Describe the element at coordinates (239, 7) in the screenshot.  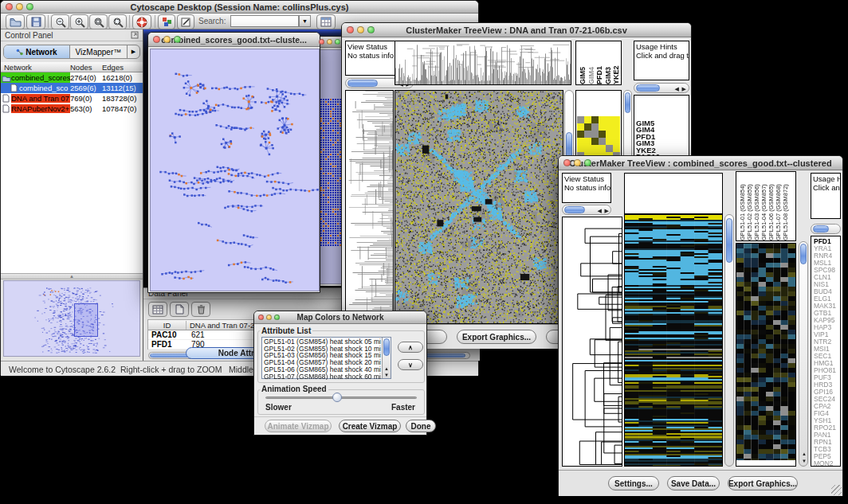
I see `main-titlebar: Cytoscape Desktop (Session Name: collins…` at that location.